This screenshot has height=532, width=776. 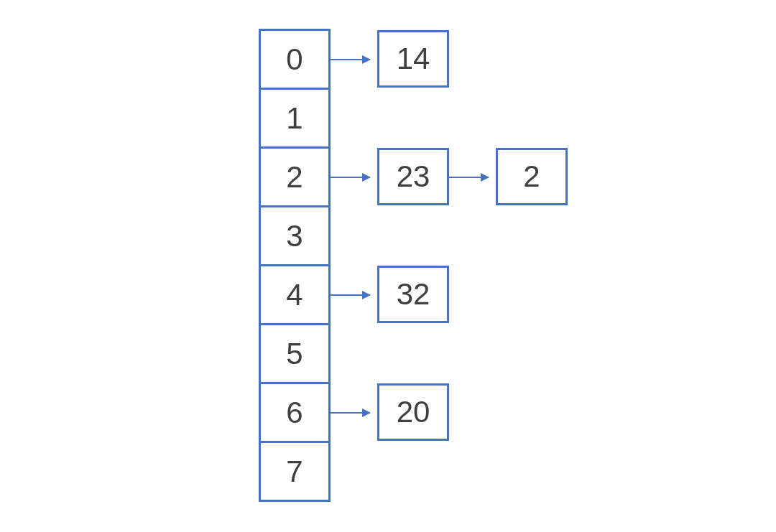 I want to click on index-cell-4: 4, so click(x=295, y=294).